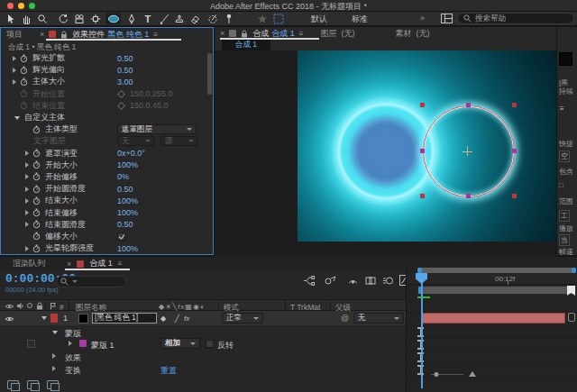 This screenshot has width=577, height=392. Describe the element at coordinates (422, 105) in the screenshot. I see `mask-handle-top-left` at that location.